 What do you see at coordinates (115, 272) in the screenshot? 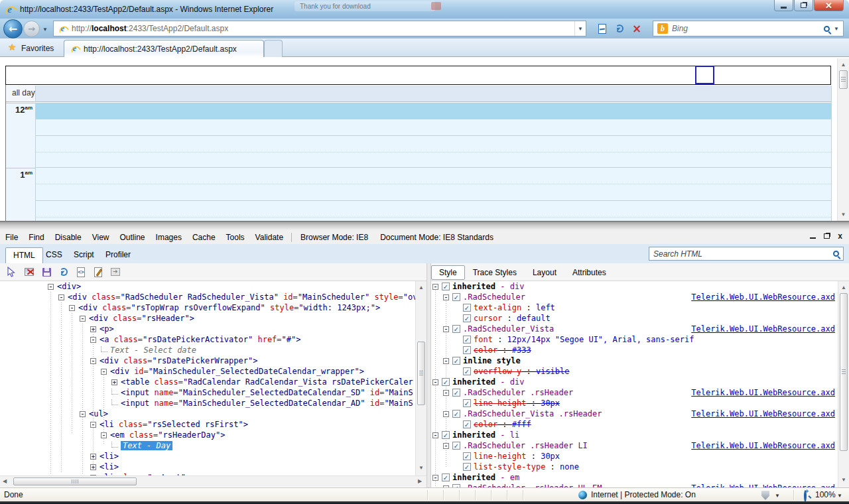
I see `dock-button` at bounding box center [115, 272].